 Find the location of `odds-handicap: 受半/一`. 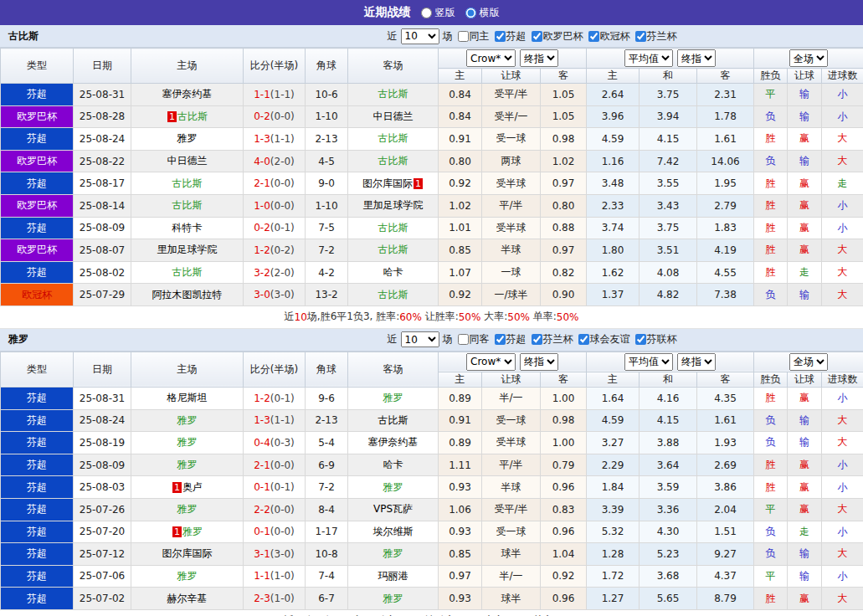

odds-handicap: 受半/一 is located at coordinates (511, 117).